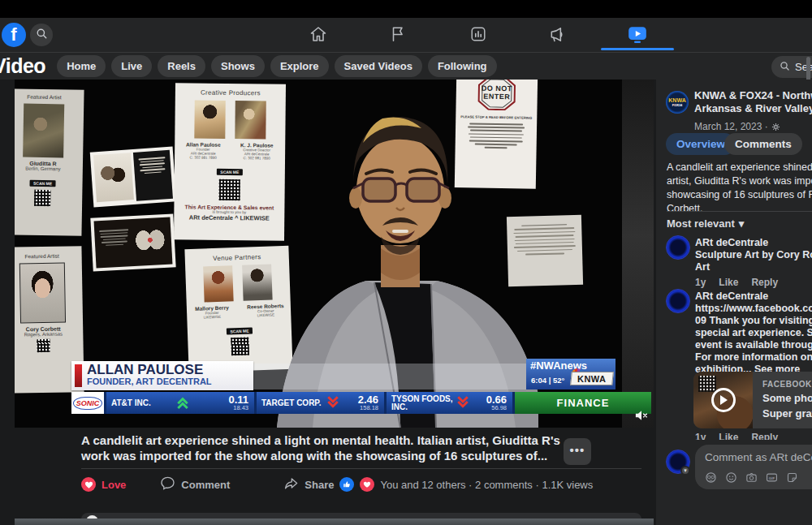 Image resolution: width=812 pixels, height=525 pixels. I want to click on love-button: Love, so click(104, 484).